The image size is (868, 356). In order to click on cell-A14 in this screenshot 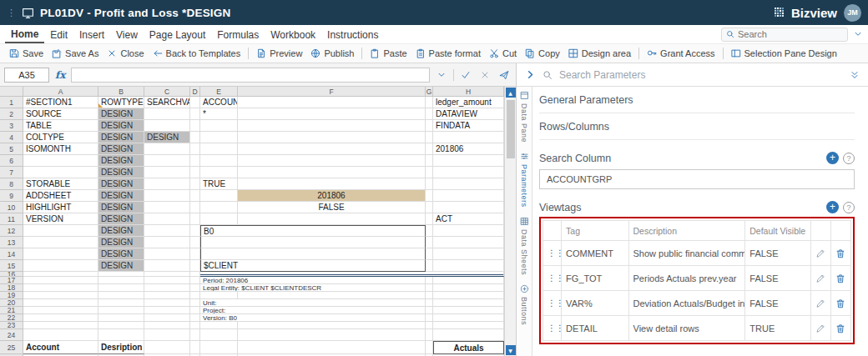, I will do `click(61, 254)`.